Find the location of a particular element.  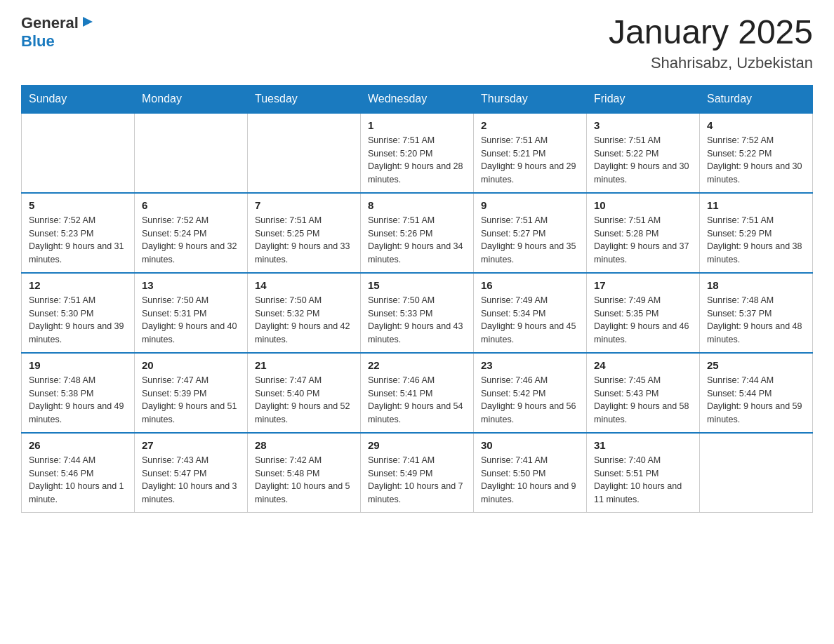

day-info: Sunrise: 7:49 AM Sunset: 5:34 PM Dayligh… is located at coordinates (530, 320).